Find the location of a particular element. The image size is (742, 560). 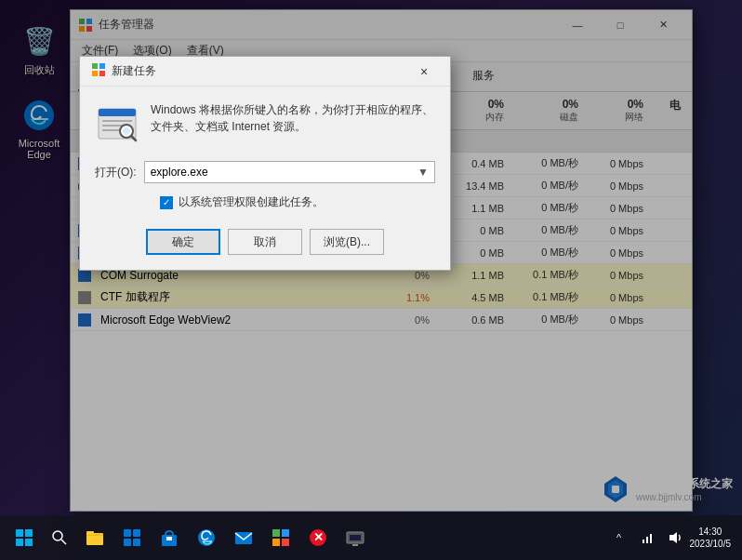

confirm-button: 确定 is located at coordinates (183, 242).